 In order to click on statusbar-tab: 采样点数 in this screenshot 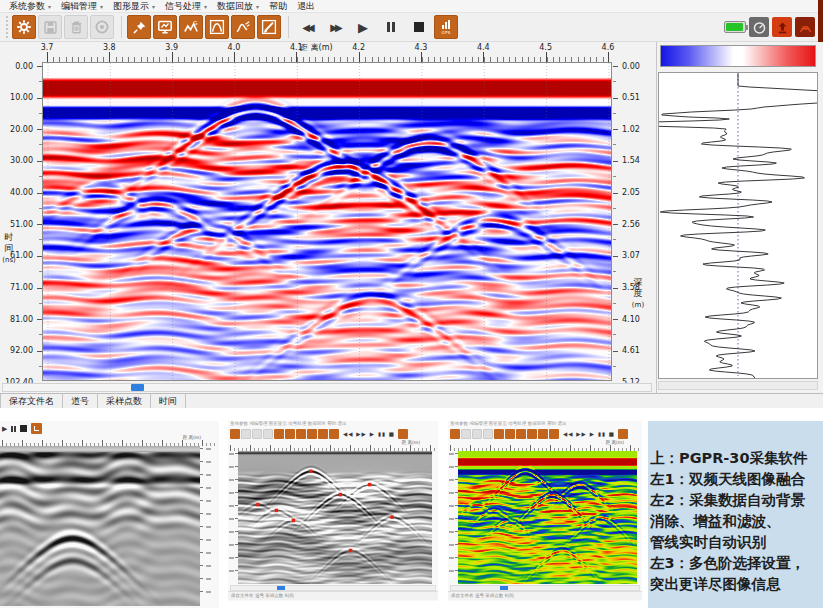, I will do `click(124, 401)`.